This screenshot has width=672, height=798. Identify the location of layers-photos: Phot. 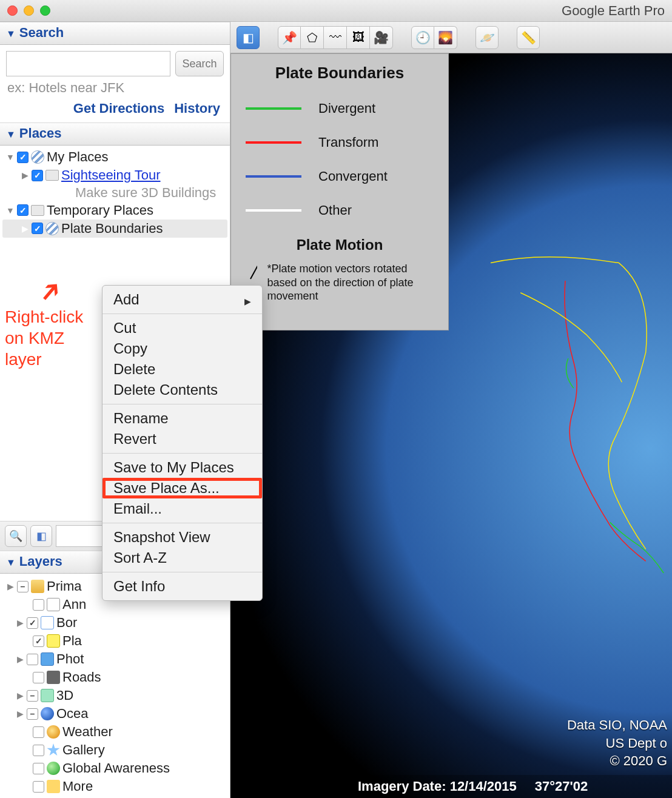
(70, 659).